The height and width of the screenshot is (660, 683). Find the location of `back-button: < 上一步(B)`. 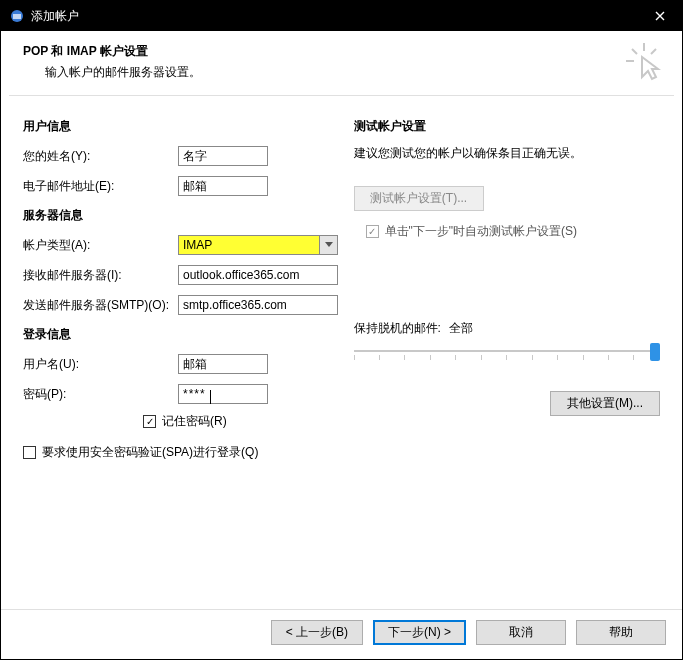

back-button: < 上一步(B) is located at coordinates (317, 632).